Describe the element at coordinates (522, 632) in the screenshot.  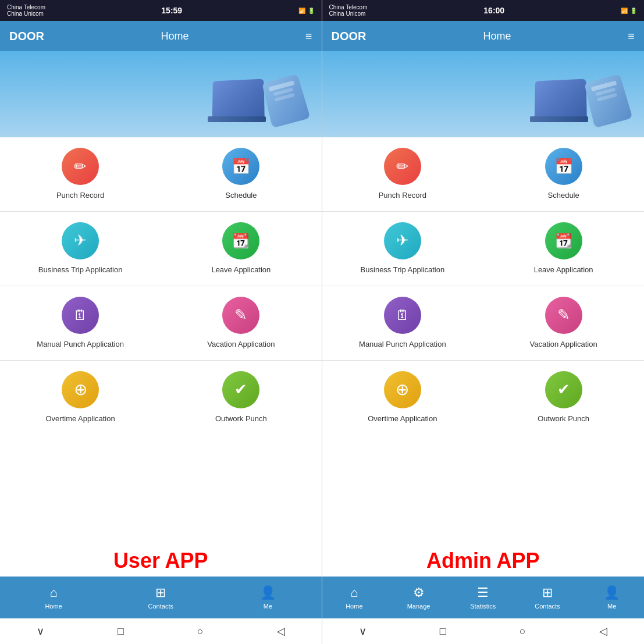
I see `sys-home-right: ○` at that location.